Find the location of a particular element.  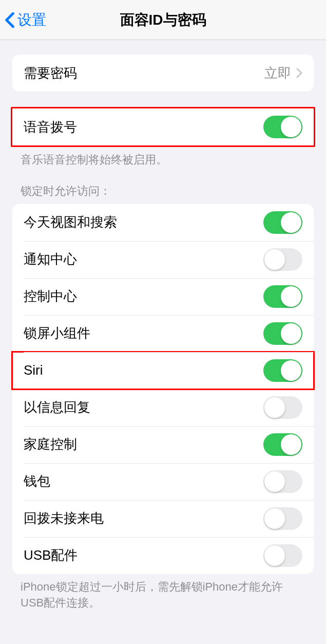

lock-access-label: 通知中心 is located at coordinates (144, 259).